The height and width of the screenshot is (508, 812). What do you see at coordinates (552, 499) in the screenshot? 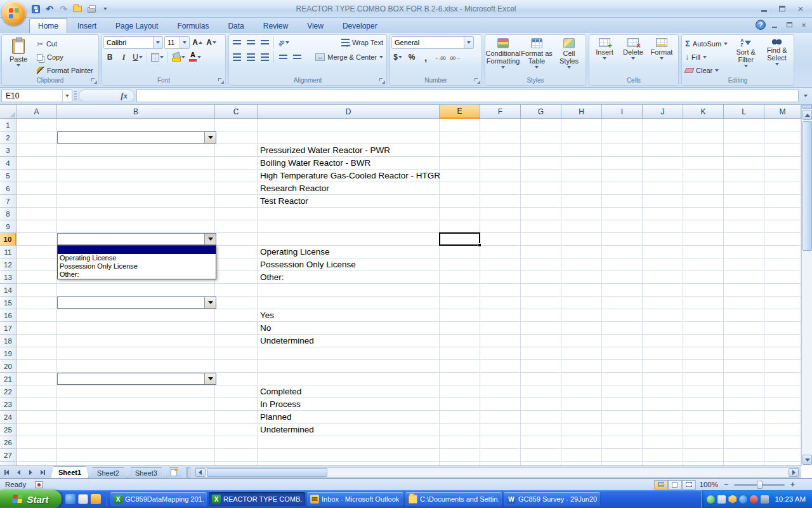
I see `taskbar-task-5: GC859 Survey - 29Jun20...` at bounding box center [552, 499].